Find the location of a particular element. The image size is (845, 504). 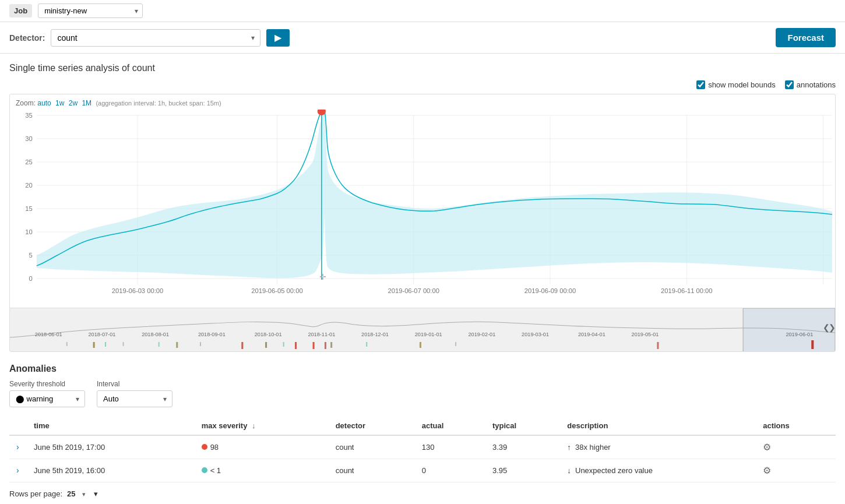

cell-actual-1: 130 is located at coordinates (450, 447).